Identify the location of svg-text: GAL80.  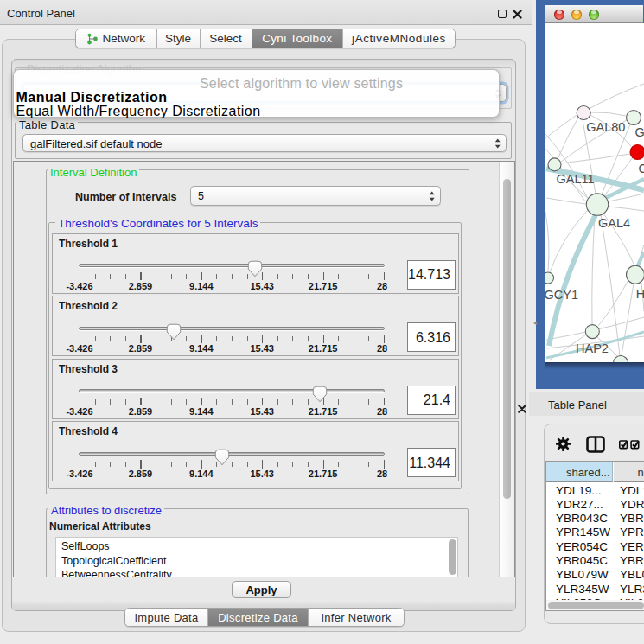
(605, 127).